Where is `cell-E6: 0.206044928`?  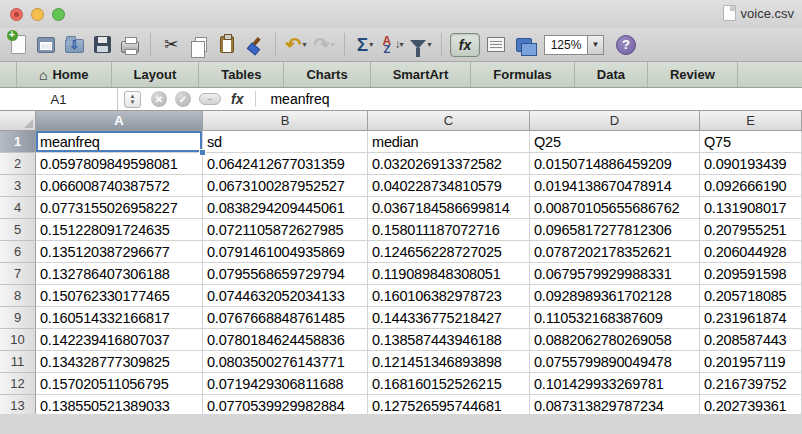
cell-E6: 0.206044928 is located at coordinates (751, 252).